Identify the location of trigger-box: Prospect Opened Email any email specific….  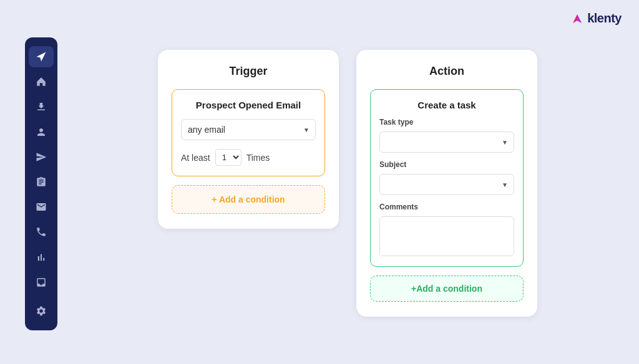
(248, 133).